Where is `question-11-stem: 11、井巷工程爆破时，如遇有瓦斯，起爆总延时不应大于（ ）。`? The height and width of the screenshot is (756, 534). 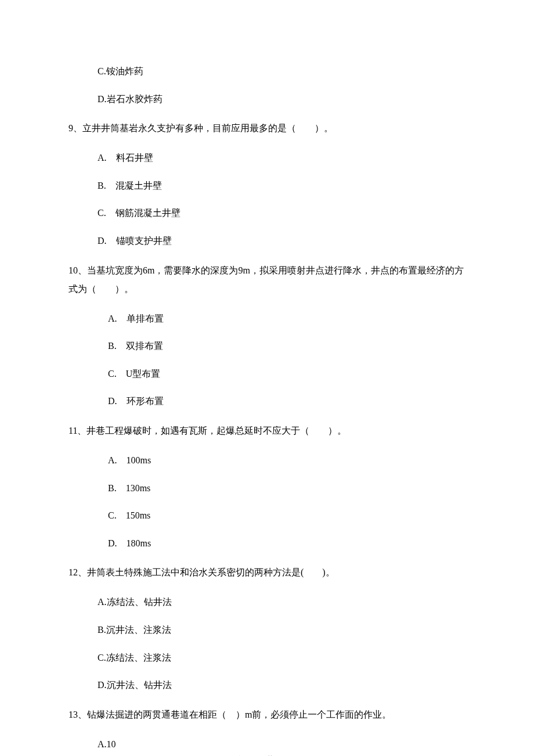
question-11-stem: 11、井巷工程爆破时，如遇有瓦斯，起爆总延时不应大于（ ）。 is located at coordinates (267, 431).